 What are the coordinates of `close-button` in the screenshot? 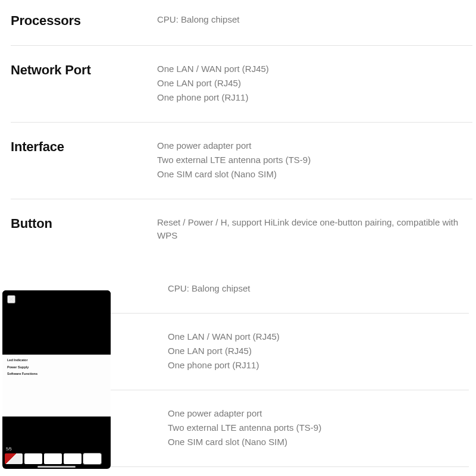 It's located at (11, 299).